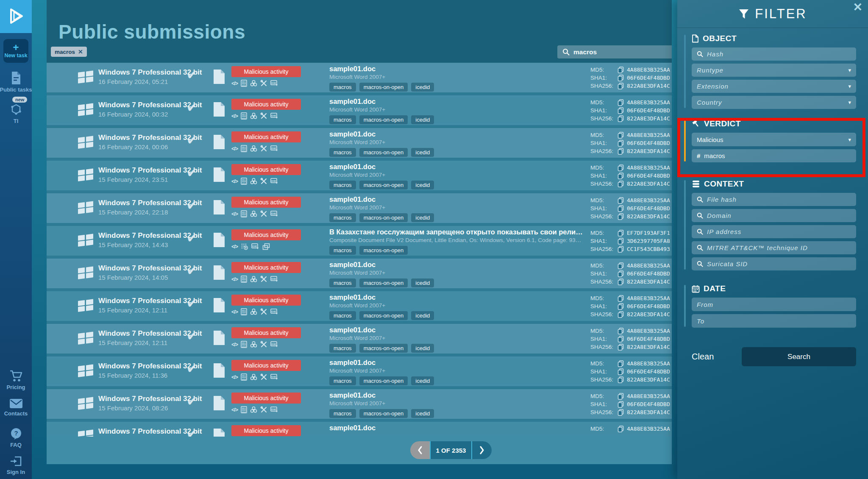 The width and height of the screenshot is (868, 479). Describe the element at coordinates (774, 156) in the screenshot. I see `verdict-tag-input: # macros` at that location.